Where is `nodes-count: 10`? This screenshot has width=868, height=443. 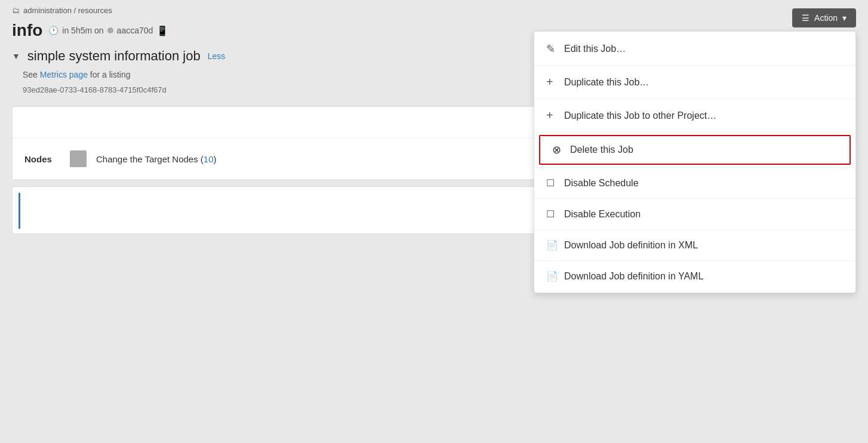 nodes-count: 10 is located at coordinates (209, 159).